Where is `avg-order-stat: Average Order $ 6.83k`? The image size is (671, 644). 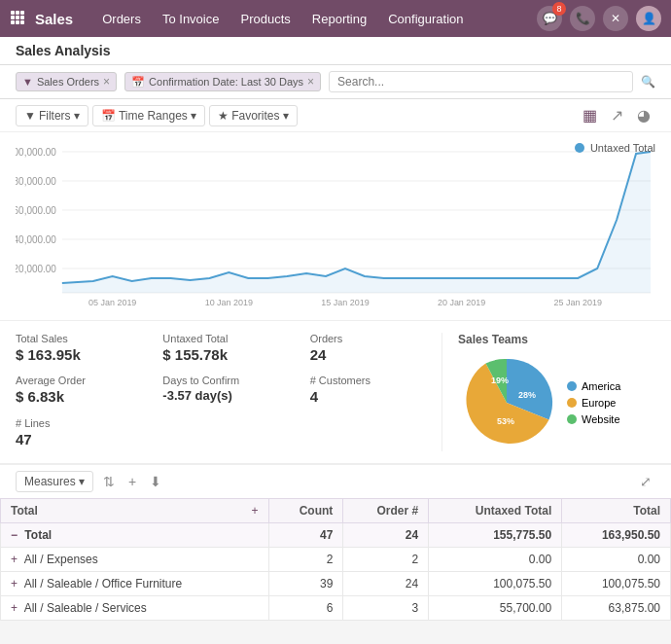
avg-order-stat: Average Order $ 6.83k is located at coordinates (82, 391).